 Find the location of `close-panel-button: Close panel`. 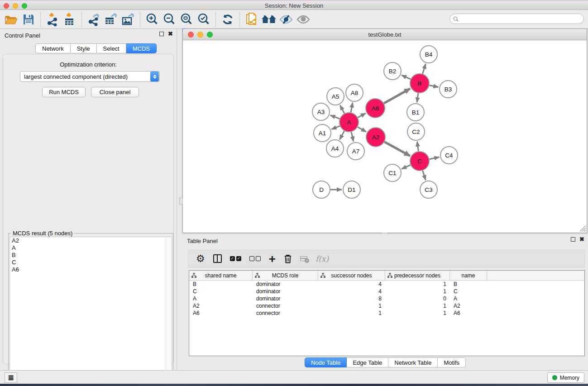

close-panel-button: Close panel is located at coordinates (115, 92).